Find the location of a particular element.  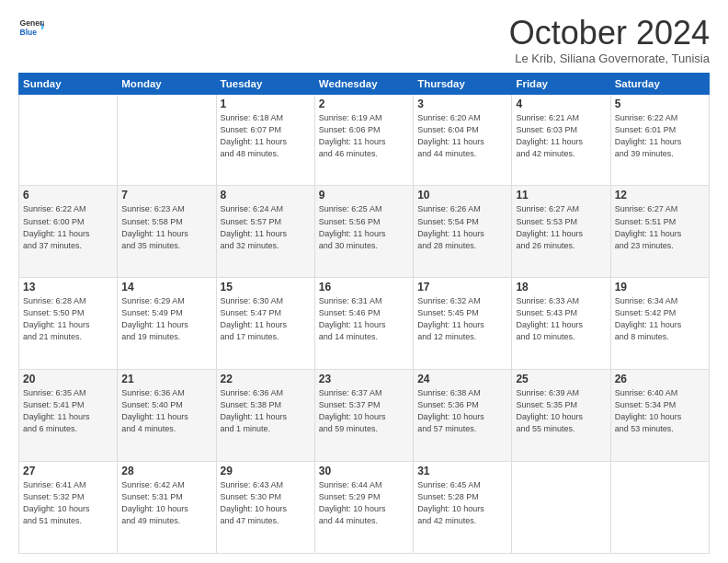

day-number: 5 is located at coordinates (660, 104).